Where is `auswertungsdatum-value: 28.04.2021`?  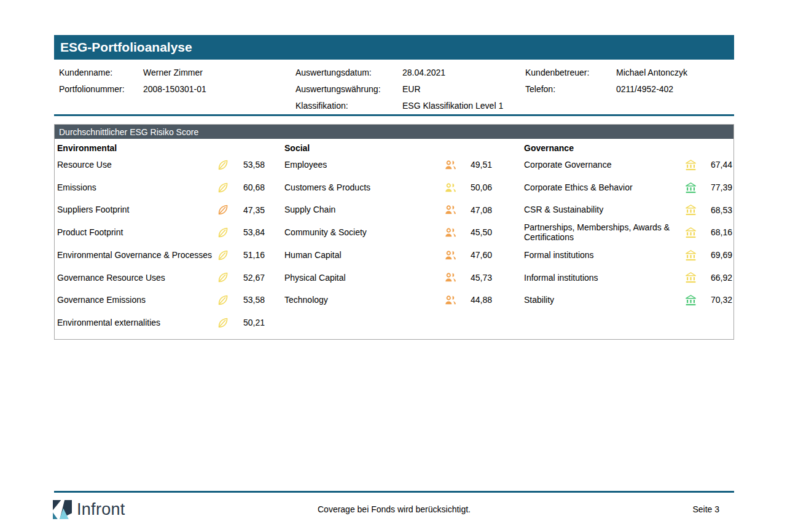
auswertungsdatum-value: 28.04.2021 is located at coordinates (424, 72).